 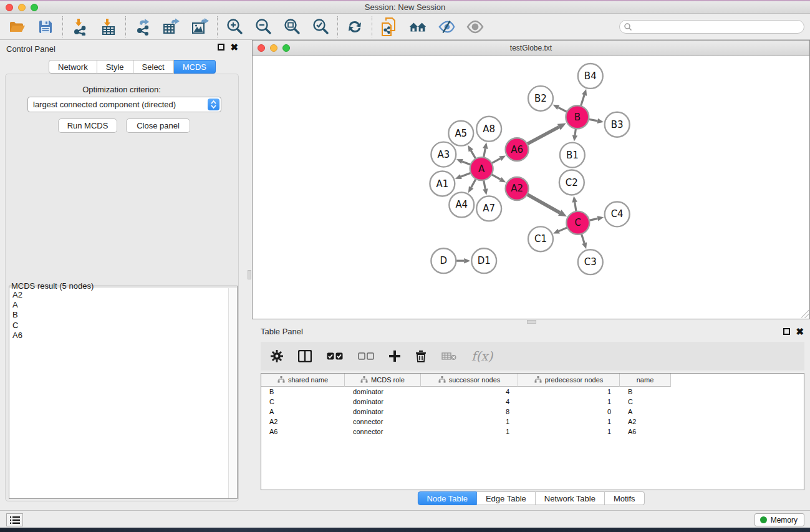 What do you see at coordinates (489, 129) in the screenshot?
I see `graph-node-label-A8: A8` at bounding box center [489, 129].